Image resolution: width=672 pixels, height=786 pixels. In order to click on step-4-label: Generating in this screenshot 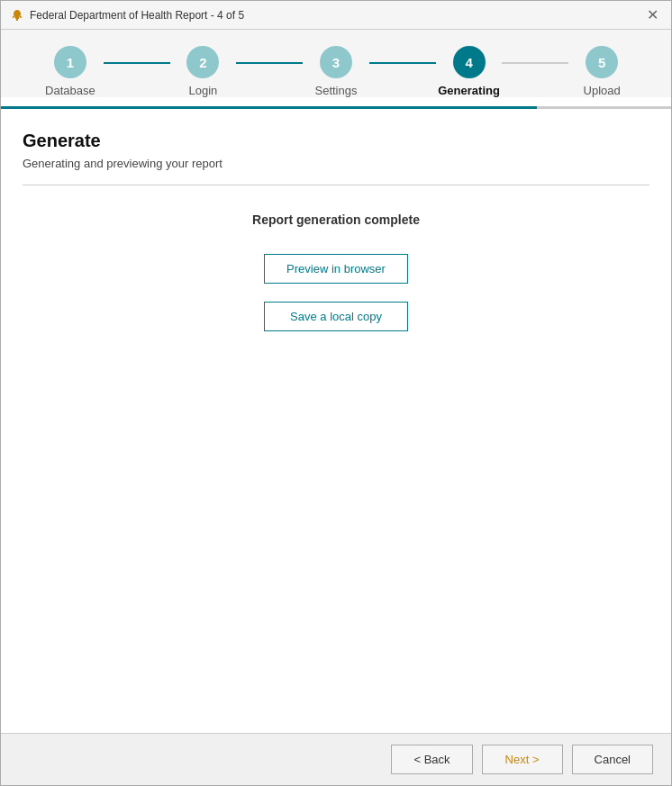, I will do `click(468, 90)`.